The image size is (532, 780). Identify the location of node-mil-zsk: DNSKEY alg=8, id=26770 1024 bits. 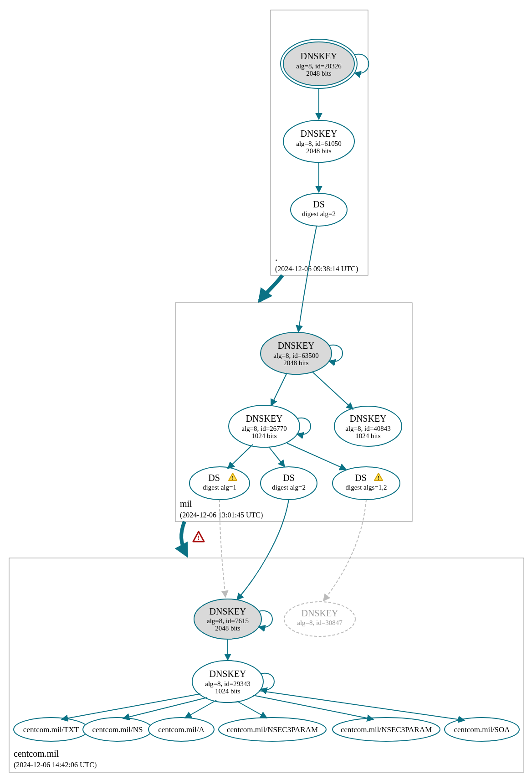
(264, 426).